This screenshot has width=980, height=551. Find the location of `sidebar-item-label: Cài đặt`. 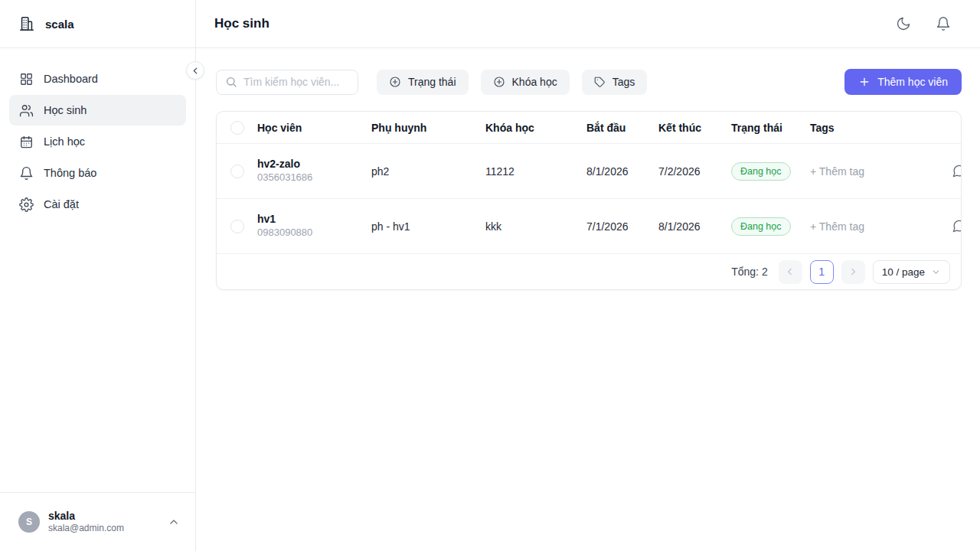

sidebar-item-label: Cài đặt is located at coordinates (61, 204).